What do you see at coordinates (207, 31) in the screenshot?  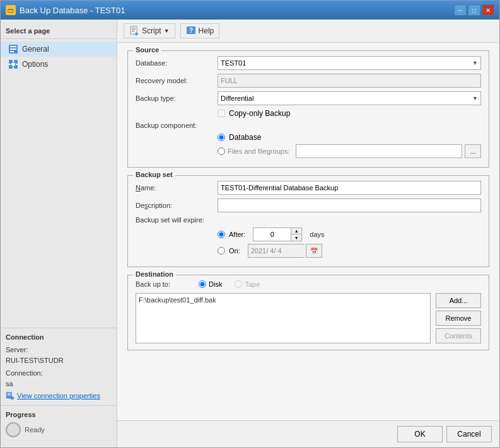 I see `help-label: Help` at bounding box center [207, 31].